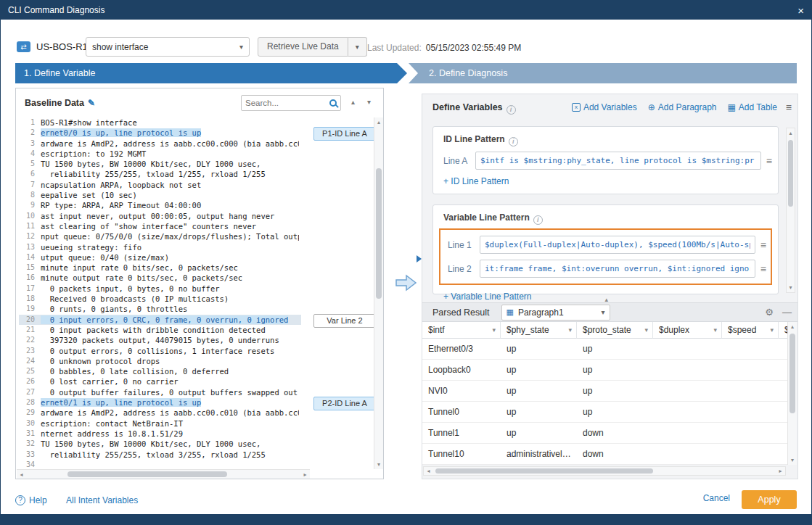 The image size is (812, 525). Describe the element at coordinates (792, 393) in the screenshot. I see `table-vertical-scrollbar: ▴ ▾` at that location.